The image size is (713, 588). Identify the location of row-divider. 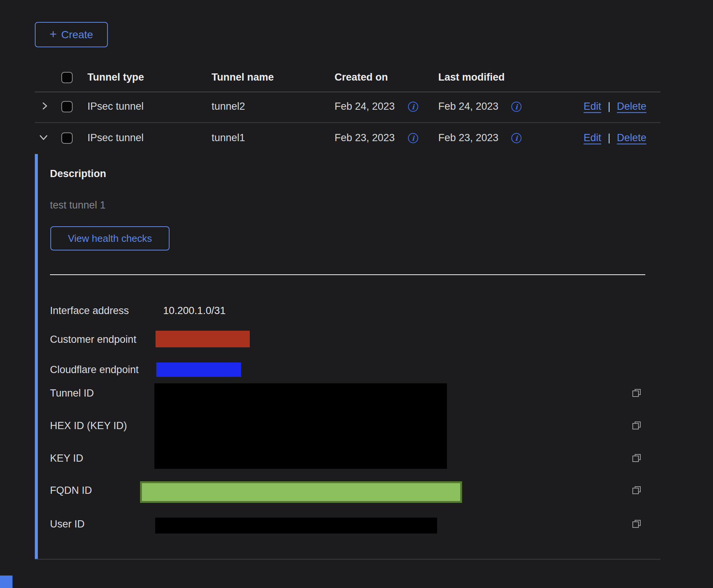
(347, 123).